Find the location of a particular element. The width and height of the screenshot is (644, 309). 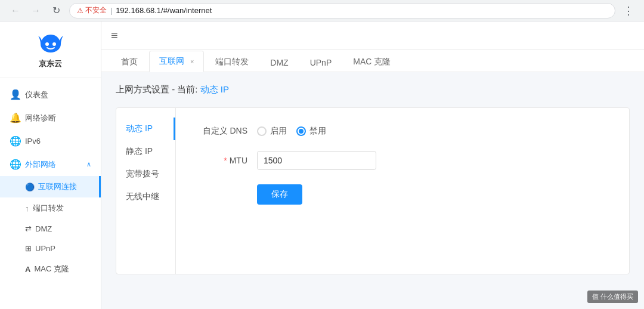

tab-mac-clone: MAC 克隆 is located at coordinates (372, 62).